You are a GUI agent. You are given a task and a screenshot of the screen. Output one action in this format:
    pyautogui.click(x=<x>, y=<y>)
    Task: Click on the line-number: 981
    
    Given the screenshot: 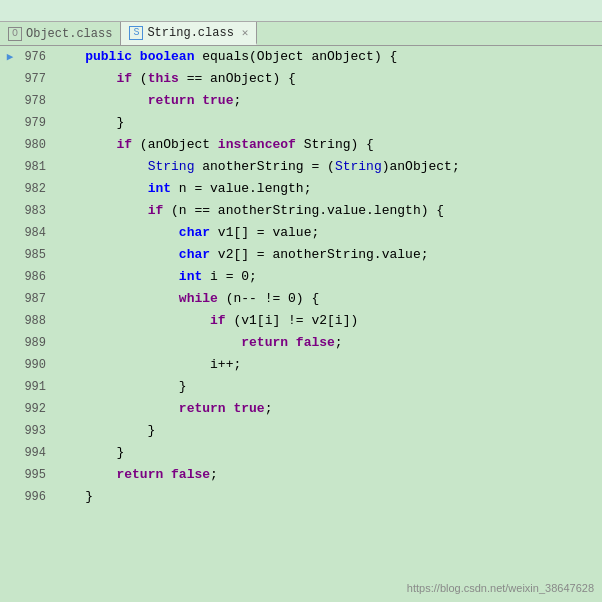 What is the action you would take?
    pyautogui.click(x=36, y=167)
    